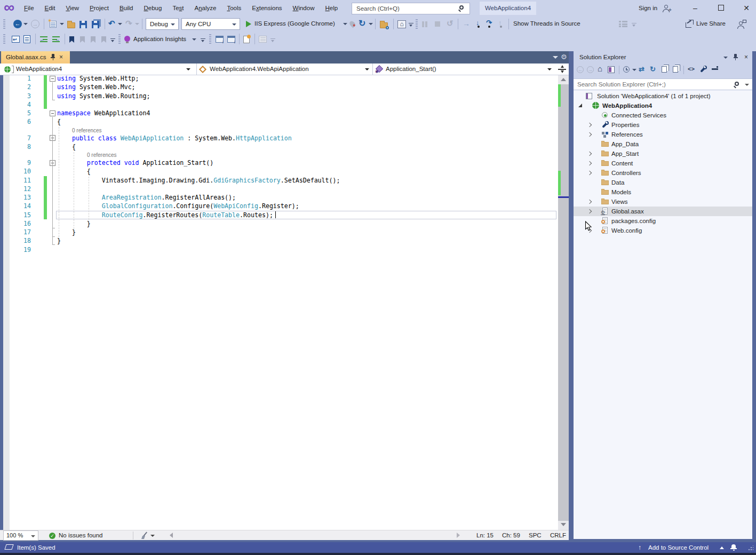 The width and height of the screenshot is (756, 555). What do you see at coordinates (611, 69) in the screenshot?
I see `switch-views-button` at bounding box center [611, 69].